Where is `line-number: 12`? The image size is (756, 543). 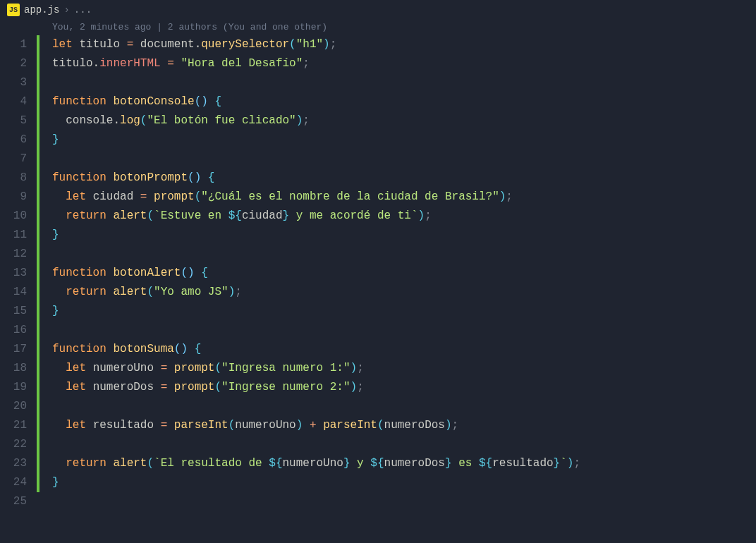 line-number: 12 is located at coordinates (18, 254).